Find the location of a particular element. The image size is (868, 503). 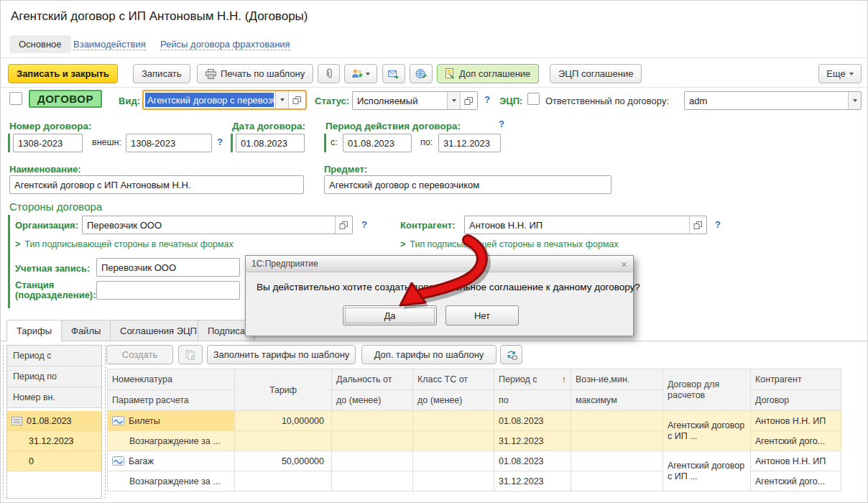

close-icon: × is located at coordinates (624, 264).